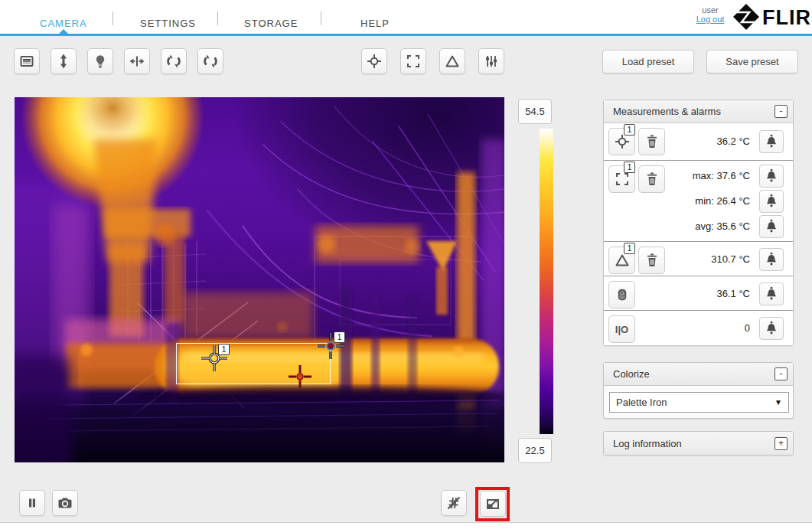 This screenshot has width=812, height=529. Describe the element at coordinates (667, 112) in the screenshot. I see `measurements-panel-title: Measurements & alarms` at that location.